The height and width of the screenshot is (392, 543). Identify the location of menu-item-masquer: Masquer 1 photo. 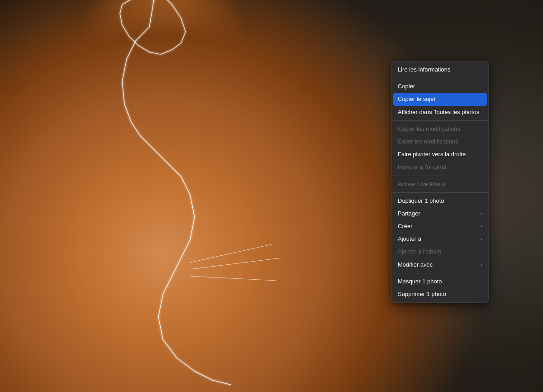
(440, 282).